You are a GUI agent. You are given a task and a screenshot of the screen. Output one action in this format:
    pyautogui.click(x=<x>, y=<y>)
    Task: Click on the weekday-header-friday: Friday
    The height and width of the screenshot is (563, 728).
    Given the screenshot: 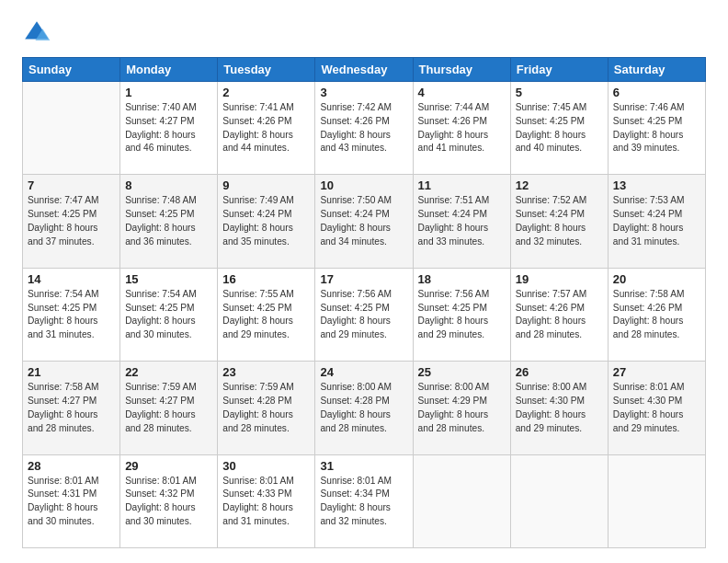 What is the action you would take?
    pyautogui.click(x=559, y=70)
    